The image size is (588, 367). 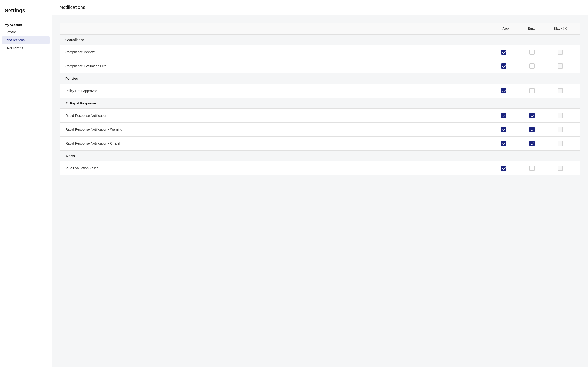 I want to click on checkbox-compliance-review-slack, so click(x=560, y=52).